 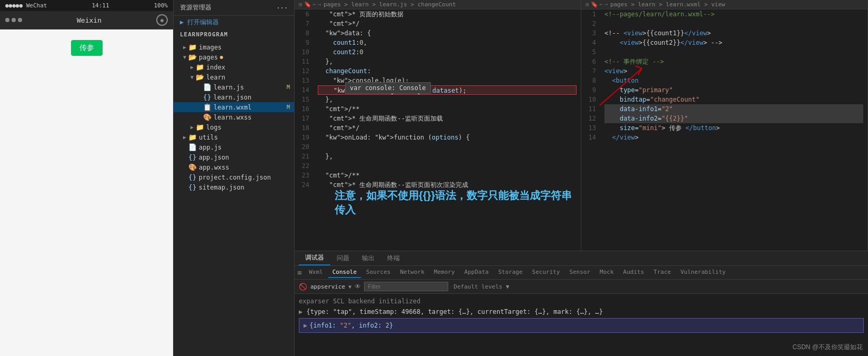 What do you see at coordinates (412, 273) in the screenshot?
I see `console-tab-Network: Network` at bounding box center [412, 273].